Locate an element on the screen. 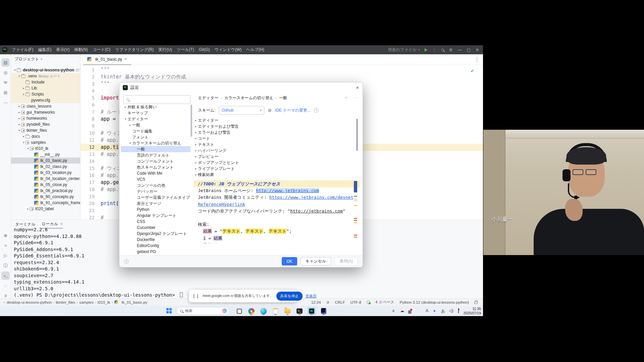 This screenshot has height=362, width=644. notifications-icon: ◌ is located at coordinates (5, 286).